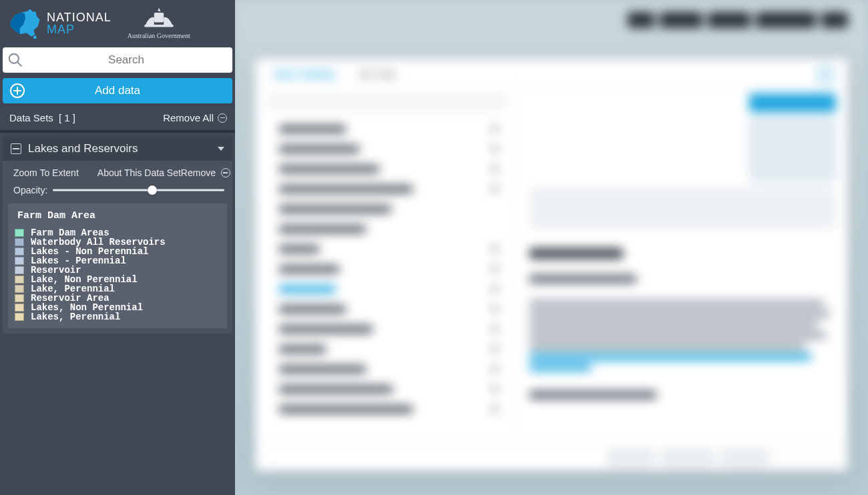 This screenshot has width=868, height=495. What do you see at coordinates (118, 266) in the screenshot?
I see `legend-box: Farm Dam Area Farm Dam AreasWaterbody Al…` at bounding box center [118, 266].